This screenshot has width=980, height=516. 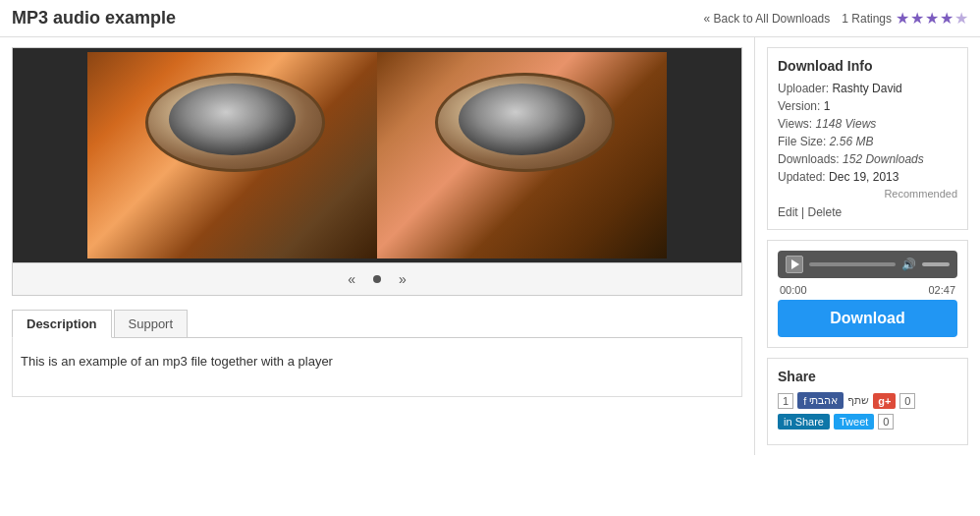 I want to click on star-4: ★, so click(x=947, y=18).